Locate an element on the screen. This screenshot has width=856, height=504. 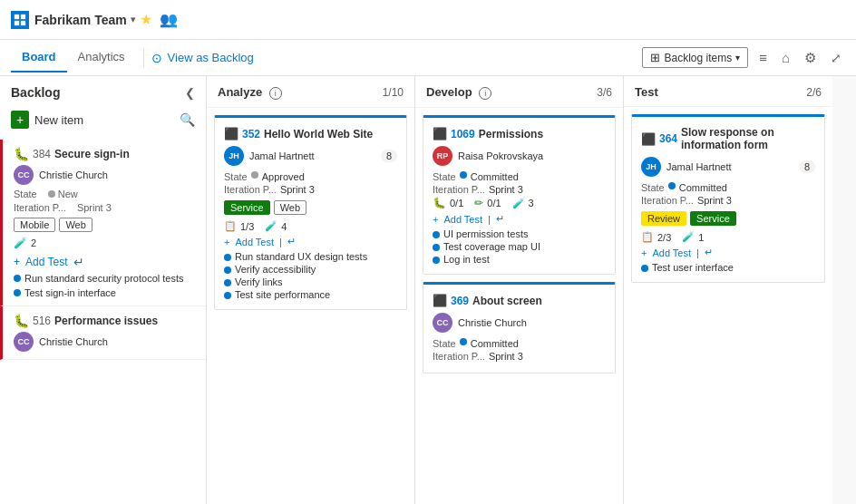
flask-364: 1 is located at coordinates (701, 237).